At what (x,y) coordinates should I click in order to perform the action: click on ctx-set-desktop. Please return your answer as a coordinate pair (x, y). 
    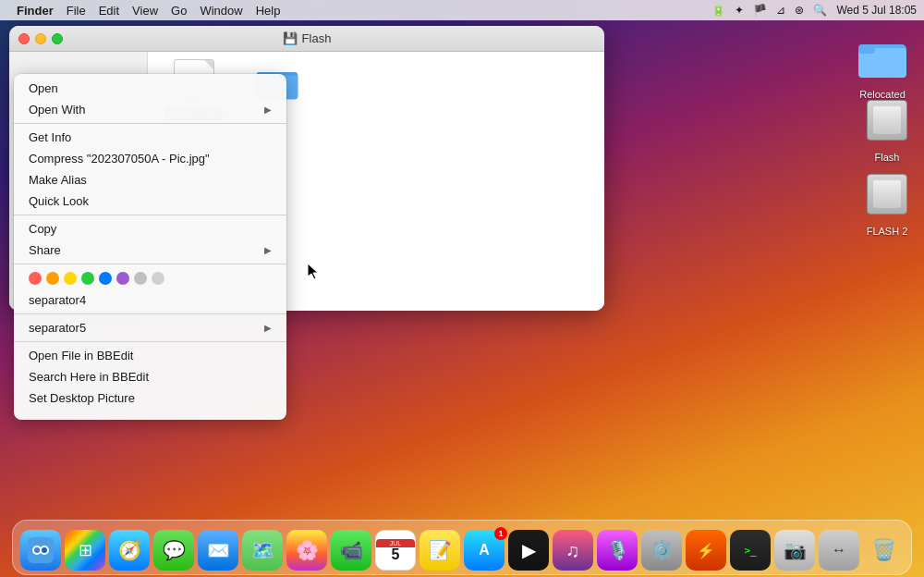
    Looking at the image, I should click on (150, 412).